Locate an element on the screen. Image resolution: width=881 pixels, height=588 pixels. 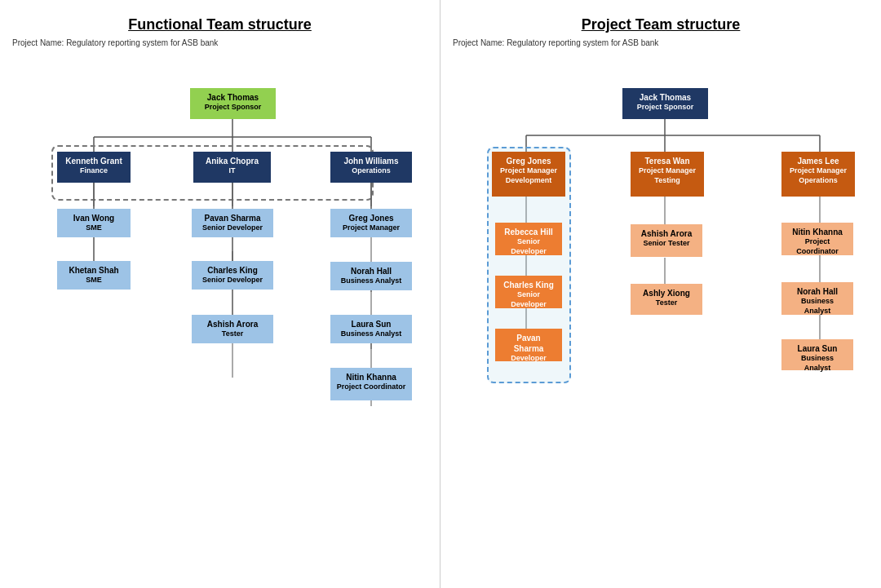
ops-box: John Williams Operations is located at coordinates (371, 167).